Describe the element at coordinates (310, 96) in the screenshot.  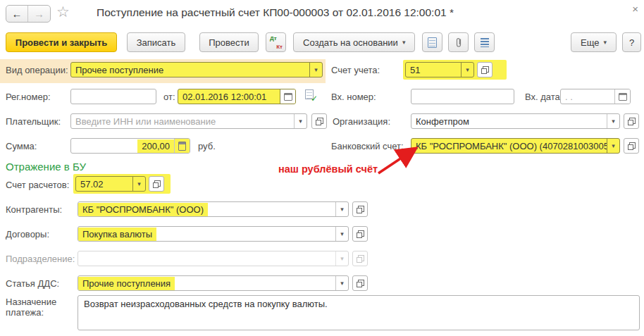
I see `document-check-icon: ✓` at that location.